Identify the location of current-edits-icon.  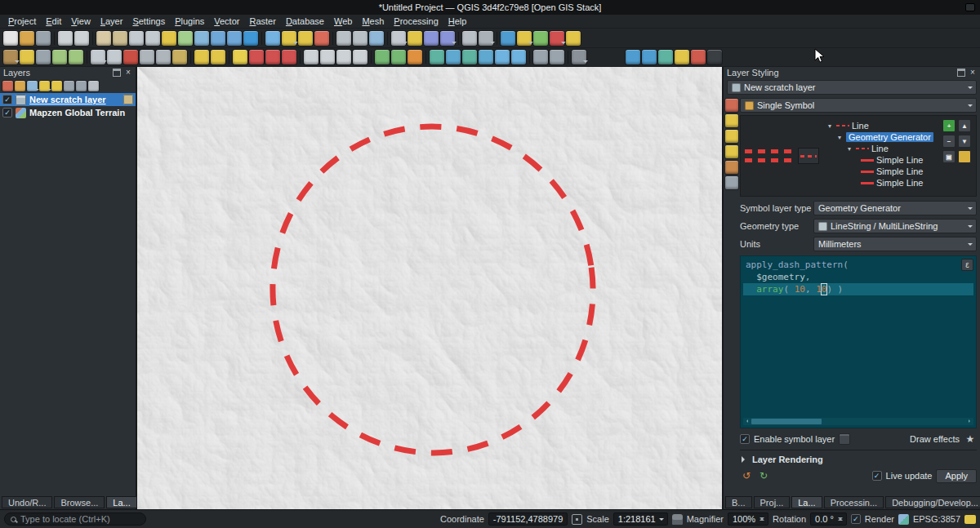
(11, 57).